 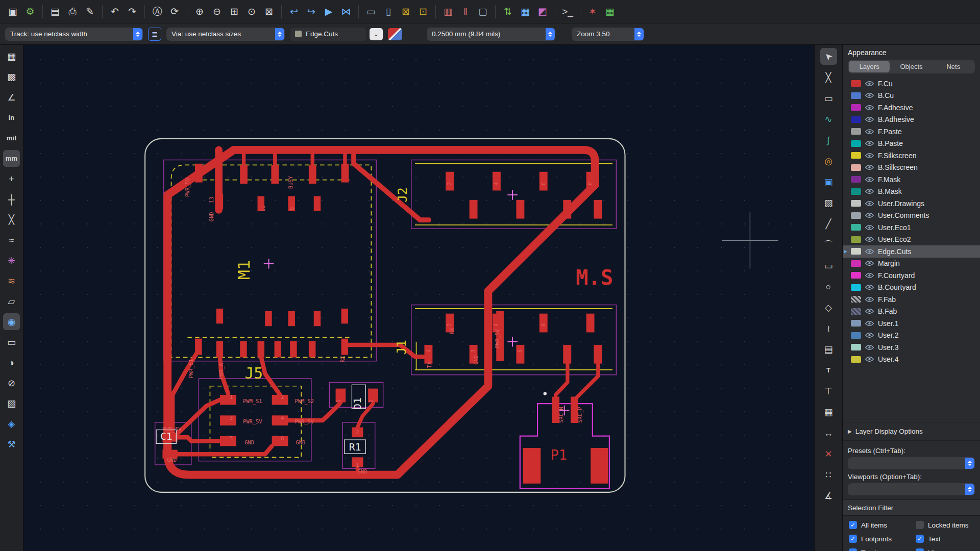 What do you see at coordinates (912, 144) in the screenshot?
I see `layer-row-b-paste: B.Paste` at bounding box center [912, 144].